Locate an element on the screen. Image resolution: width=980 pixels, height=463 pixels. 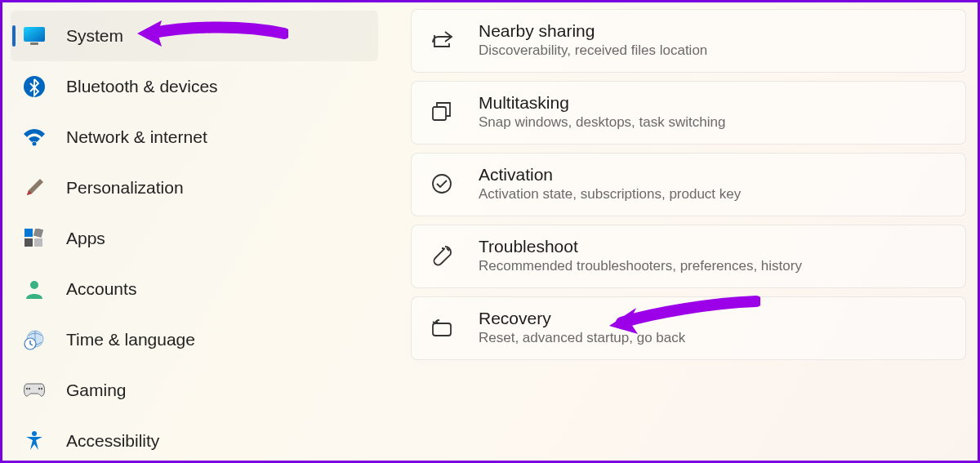
card-description: Reset, advanced startup, go back is located at coordinates (581, 338).